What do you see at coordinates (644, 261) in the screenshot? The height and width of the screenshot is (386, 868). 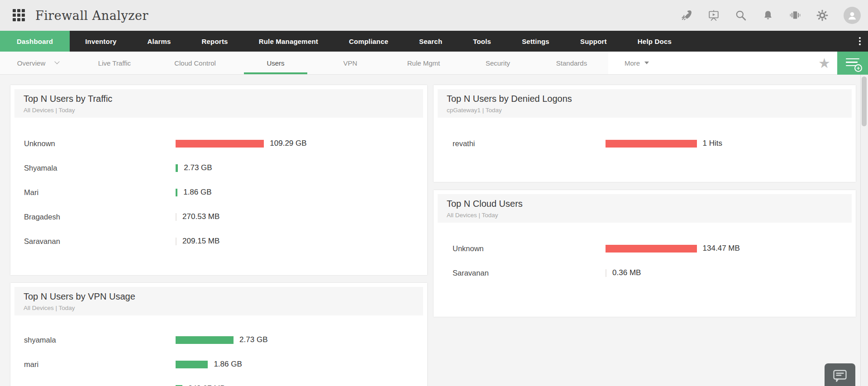 I see `bar-chart: Unknown 134.47 MB Saravanan 0.36 MB` at bounding box center [644, 261].